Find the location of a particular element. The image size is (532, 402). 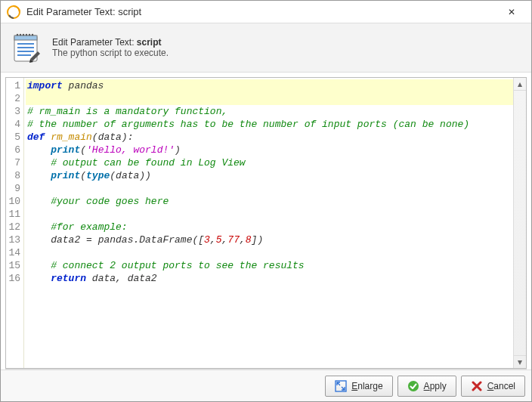

header-heading: Edit Parameter Text: script is located at coordinates (110, 42).